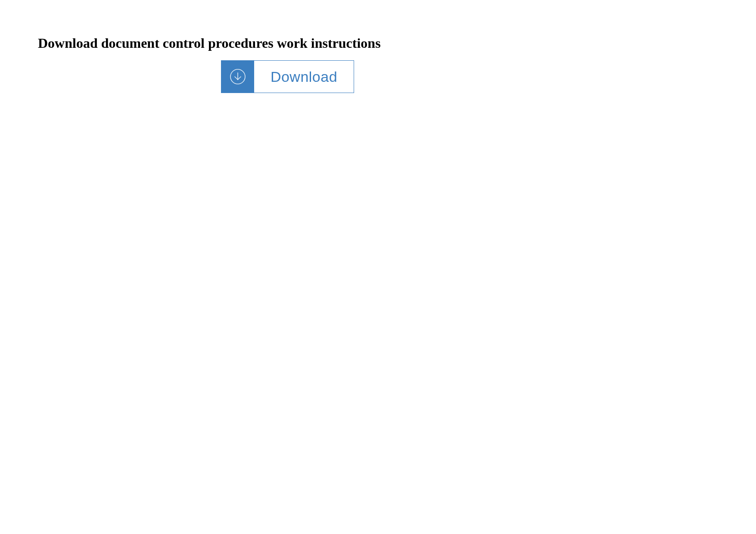 The image size is (756, 534). What do you see at coordinates (304, 77) in the screenshot?
I see `download-button-label: Download` at bounding box center [304, 77].